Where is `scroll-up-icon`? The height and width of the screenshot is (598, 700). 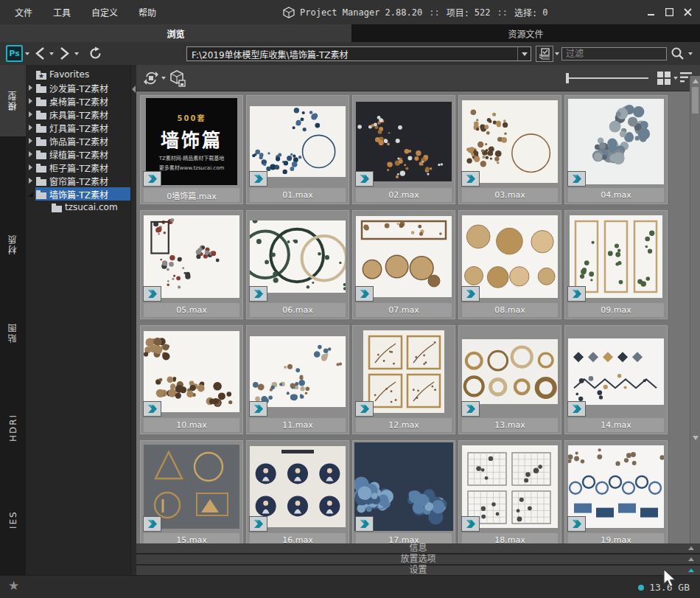
scroll-up-icon is located at coordinates (696, 81).